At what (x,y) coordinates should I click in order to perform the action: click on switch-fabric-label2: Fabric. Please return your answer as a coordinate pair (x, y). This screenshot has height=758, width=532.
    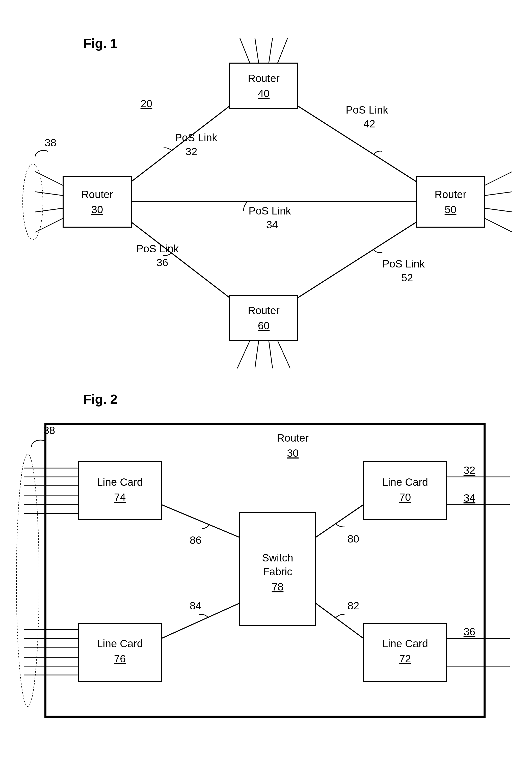
    Looking at the image, I should click on (278, 572).